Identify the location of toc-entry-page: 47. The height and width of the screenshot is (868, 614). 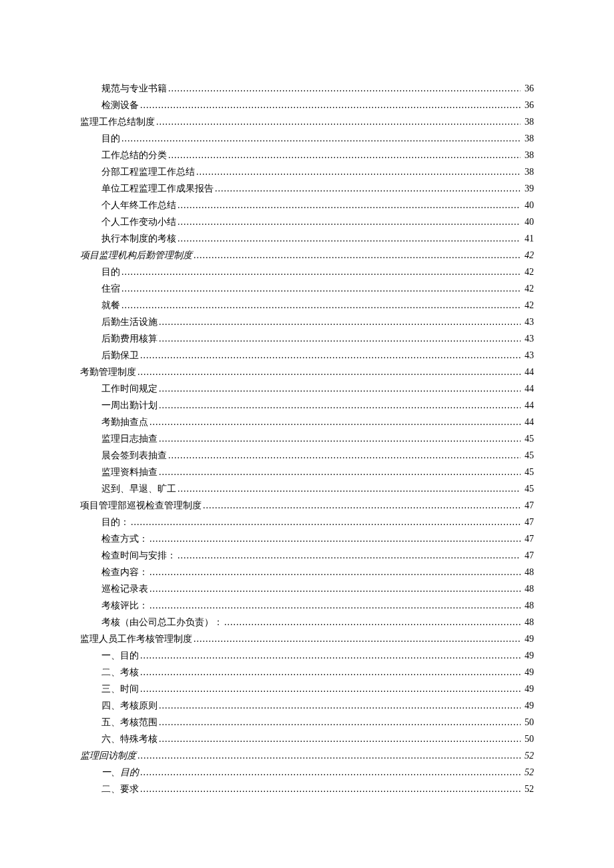
(527, 506).